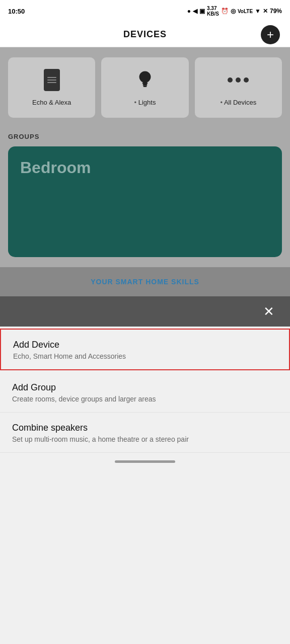 The width and height of the screenshot is (290, 644). What do you see at coordinates (145, 80) in the screenshot?
I see `bulb-icon` at bounding box center [145, 80].